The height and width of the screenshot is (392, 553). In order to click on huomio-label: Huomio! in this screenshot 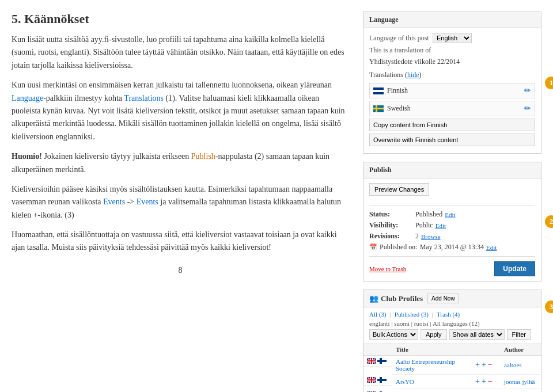, I will do `click(26, 157)`.